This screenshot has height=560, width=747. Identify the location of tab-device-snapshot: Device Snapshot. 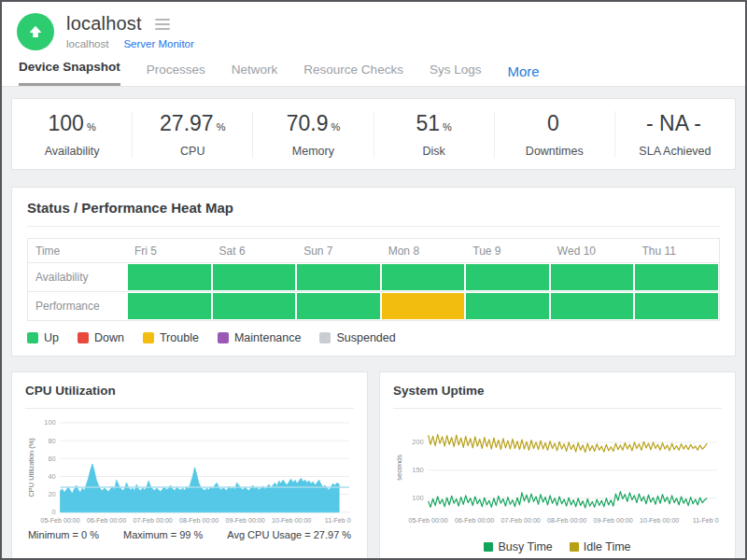
(69, 73).